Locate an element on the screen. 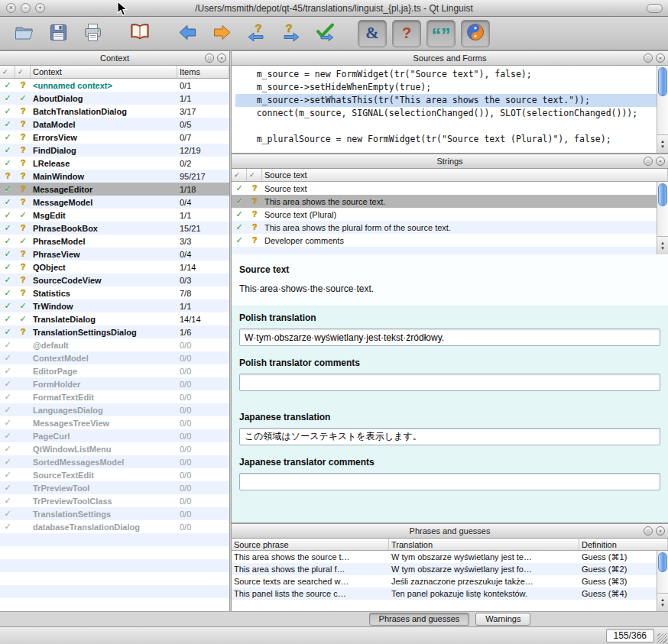 This screenshot has width=668, height=644. context-row: ✓?BatchTranslationDialog3/17 is located at coordinates (115, 112).